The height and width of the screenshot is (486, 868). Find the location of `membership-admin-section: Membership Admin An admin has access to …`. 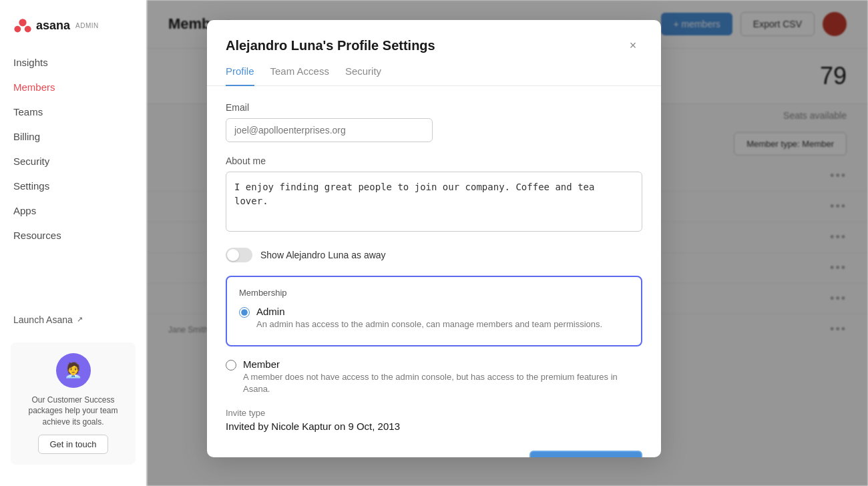

membership-admin-section: Membership Admin An admin has access to … is located at coordinates (434, 311).